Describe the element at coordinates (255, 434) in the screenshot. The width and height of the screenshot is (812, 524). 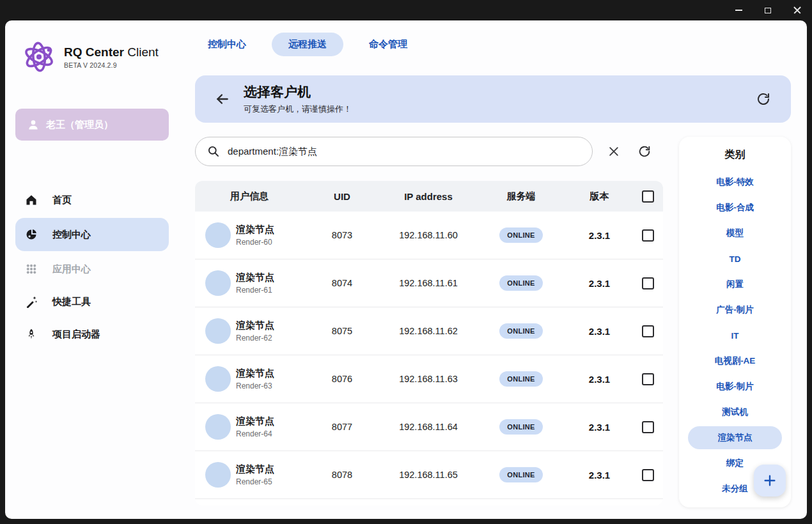
I see `client-hostname: Render-64` at that location.